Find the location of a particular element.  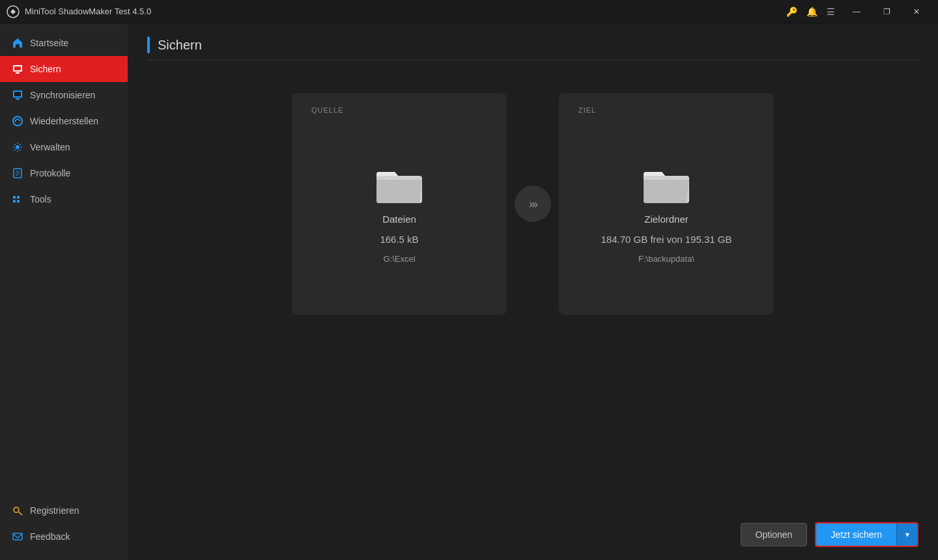

sidebar-bottom: Registrieren Feedback is located at coordinates (64, 529).